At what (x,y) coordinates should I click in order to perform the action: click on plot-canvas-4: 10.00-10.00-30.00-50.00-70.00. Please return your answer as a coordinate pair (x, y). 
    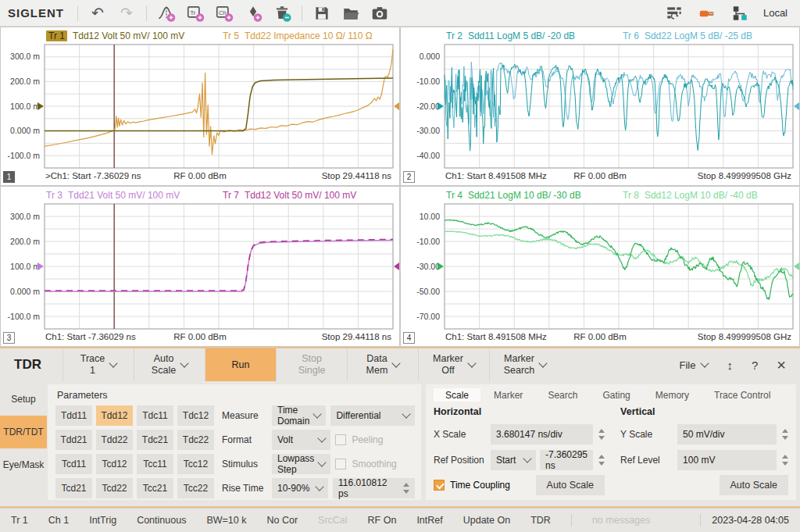
    Looking at the image, I should click on (600, 267).